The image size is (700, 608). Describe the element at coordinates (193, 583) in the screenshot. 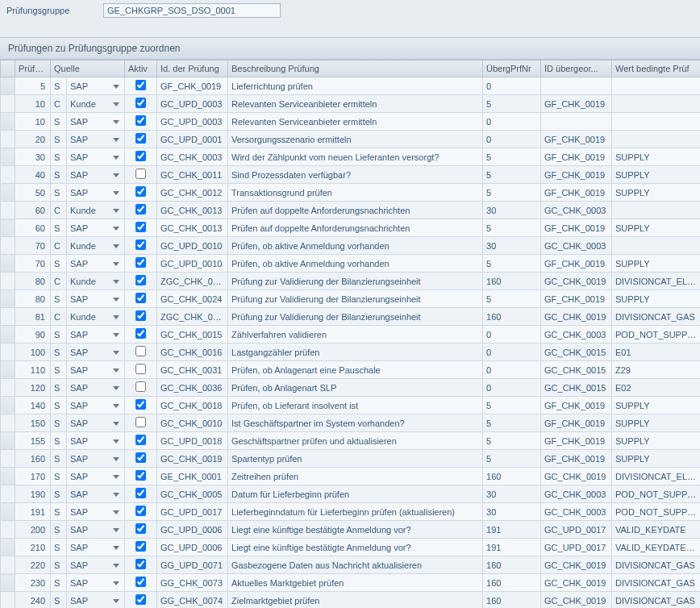

I see `cell-id: GG_CHK_0073` at that location.